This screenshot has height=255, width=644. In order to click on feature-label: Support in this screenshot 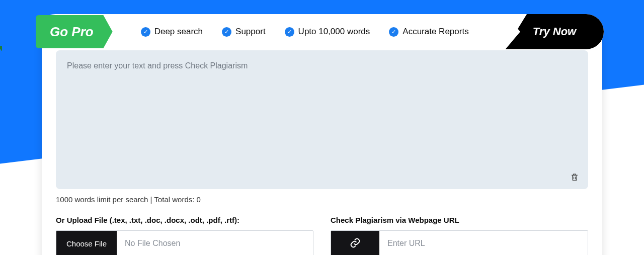, I will do `click(251, 32)`.